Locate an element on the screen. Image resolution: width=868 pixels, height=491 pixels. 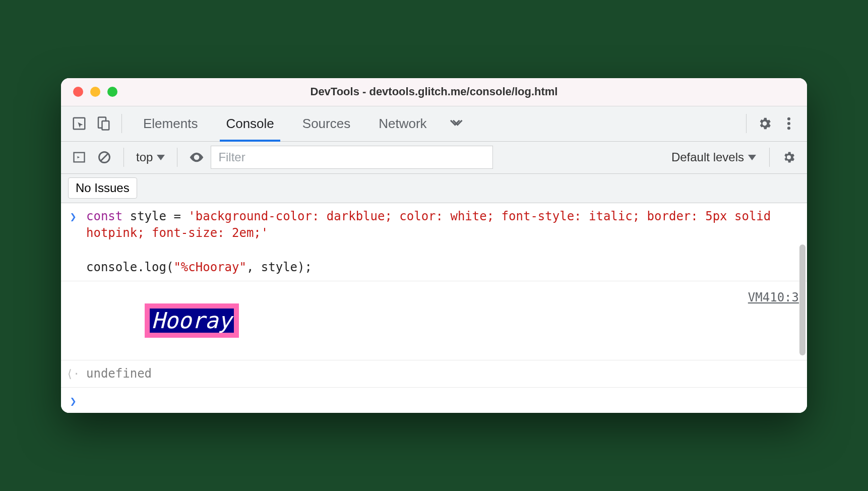
console-settings-gear-icon is located at coordinates (789, 157).